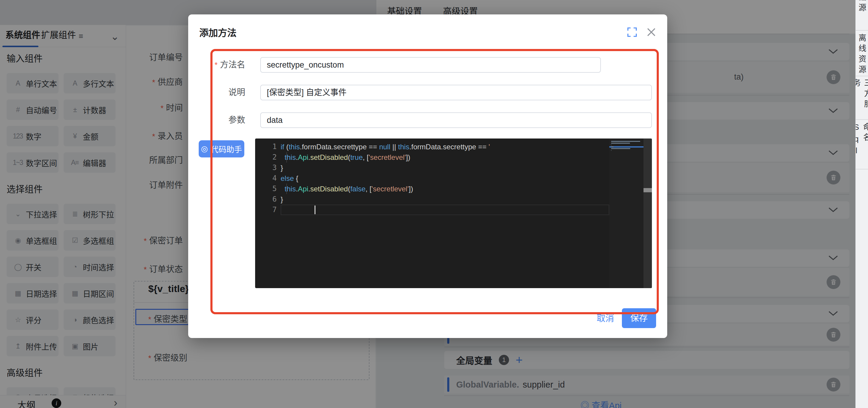 Image resolution: width=868 pixels, height=408 pixels. Describe the element at coordinates (456, 120) in the screenshot. I see `params-input: data` at that location.